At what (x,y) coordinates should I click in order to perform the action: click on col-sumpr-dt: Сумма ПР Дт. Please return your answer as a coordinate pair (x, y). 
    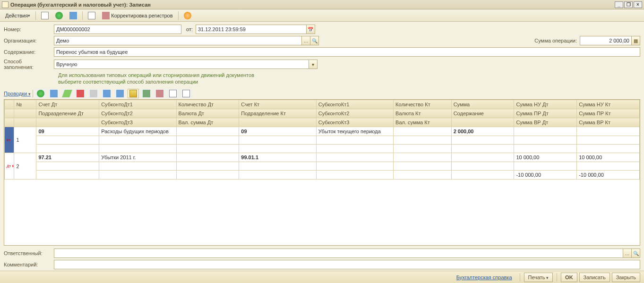
    Looking at the image, I should click on (545, 113).